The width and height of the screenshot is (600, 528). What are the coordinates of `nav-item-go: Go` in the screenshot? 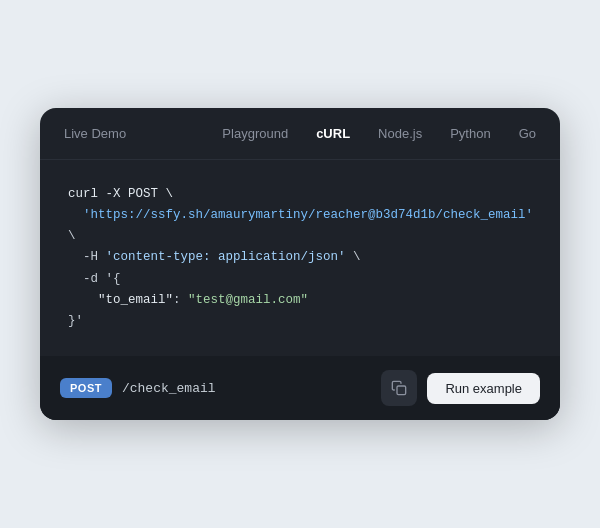 It's located at (528, 134).